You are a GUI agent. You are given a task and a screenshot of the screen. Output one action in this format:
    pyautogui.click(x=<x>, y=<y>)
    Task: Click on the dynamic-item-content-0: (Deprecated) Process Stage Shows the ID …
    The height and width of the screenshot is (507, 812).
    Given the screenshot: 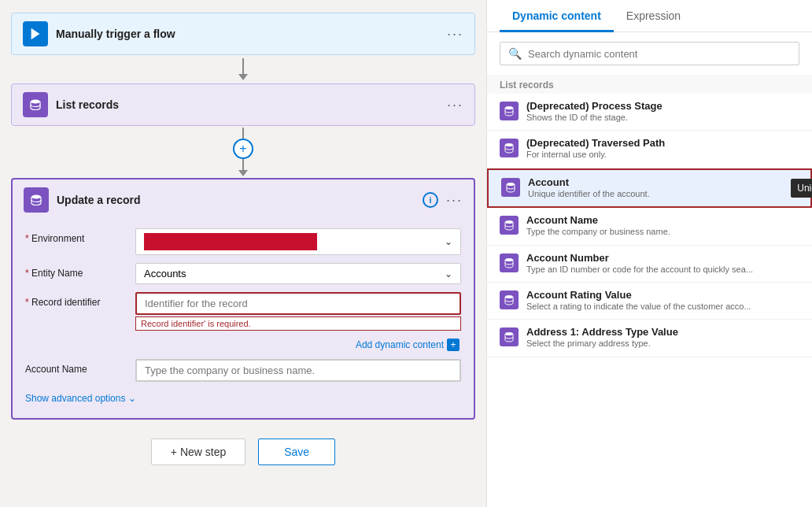 What is the action you would take?
    pyautogui.click(x=663, y=112)
    